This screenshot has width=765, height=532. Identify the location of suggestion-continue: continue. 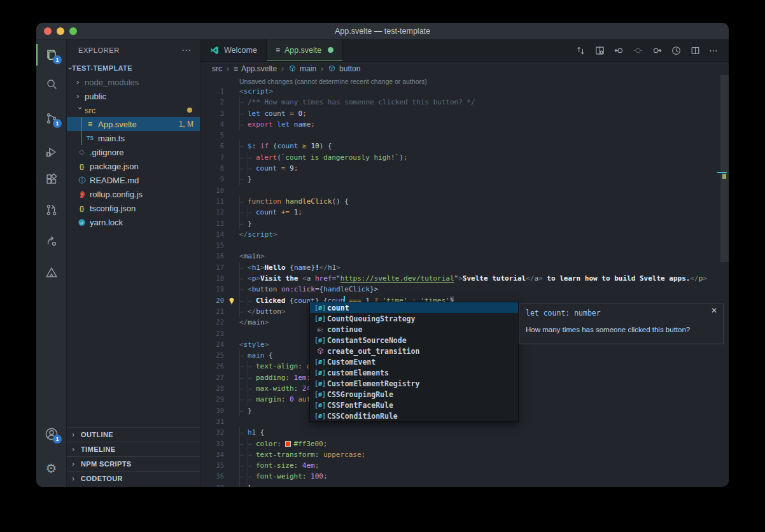
(414, 330).